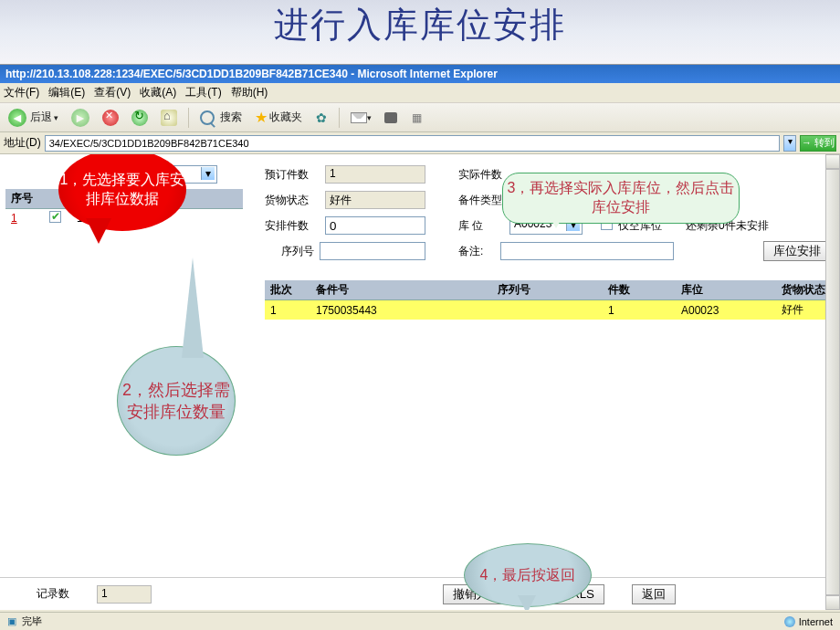 Image resolution: width=840 pixels, height=630 pixels. I want to click on col-spare-no: 备件号, so click(402, 290).